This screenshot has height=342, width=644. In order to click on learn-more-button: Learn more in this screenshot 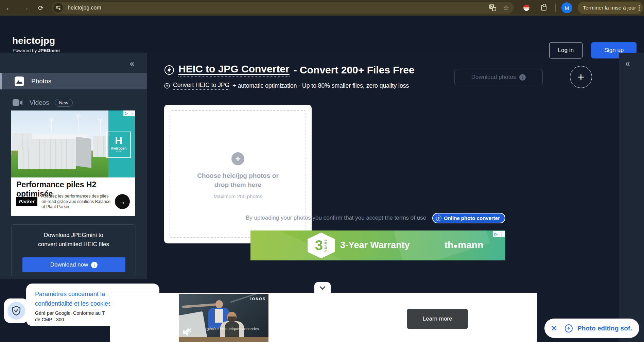, I will do `click(437, 319)`.